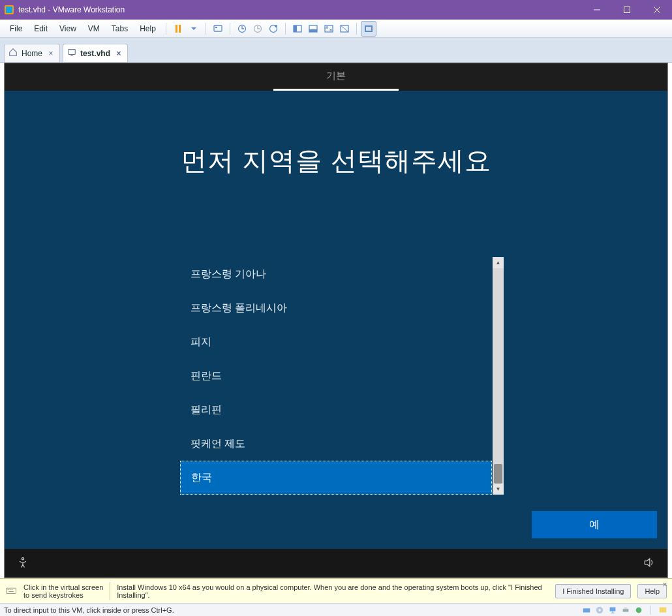 The image size is (672, 616). What do you see at coordinates (639, 610) in the screenshot?
I see `sound-icon` at bounding box center [639, 610].